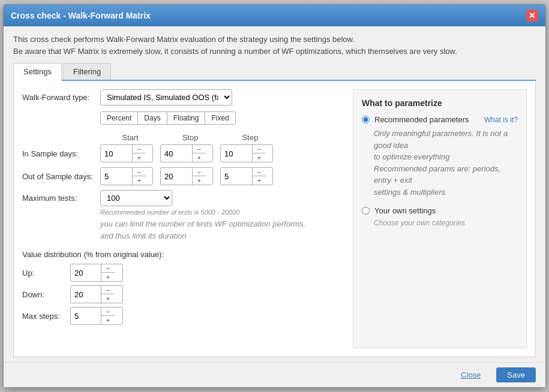 The height and width of the screenshot is (392, 549). I want to click on toggle-fixed: Fixed, so click(220, 118).